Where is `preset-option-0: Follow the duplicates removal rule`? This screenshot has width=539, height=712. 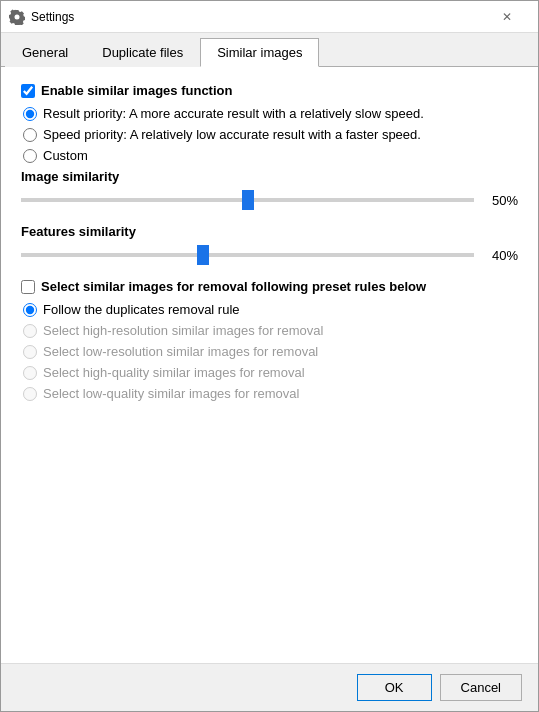 preset-option-0: Follow the duplicates removal rule is located at coordinates (270, 310).